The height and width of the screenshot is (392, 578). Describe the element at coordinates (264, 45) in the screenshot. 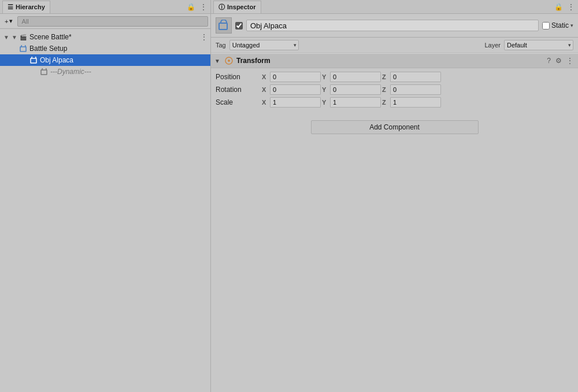

I see `tag-dropdown: Untagged` at that location.